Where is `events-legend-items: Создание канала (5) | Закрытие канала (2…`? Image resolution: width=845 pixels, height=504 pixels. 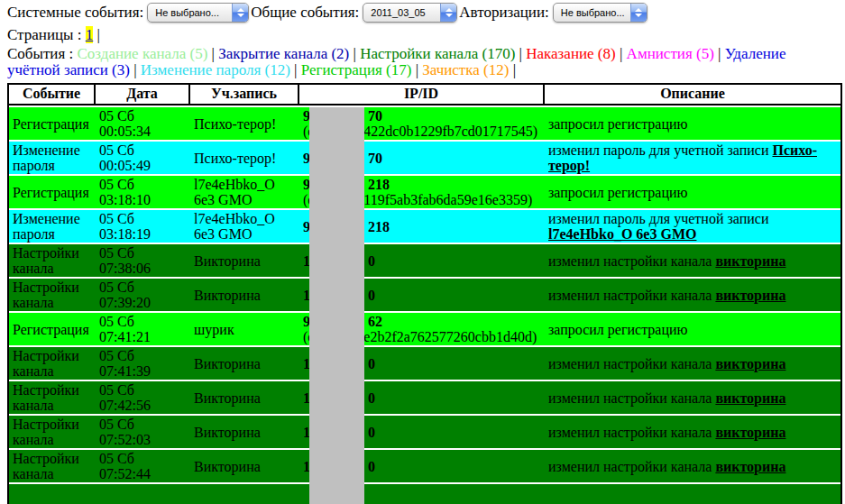
events-legend-items: Создание канала (5) | Закрытие канала (2… is located at coordinates (397, 61).